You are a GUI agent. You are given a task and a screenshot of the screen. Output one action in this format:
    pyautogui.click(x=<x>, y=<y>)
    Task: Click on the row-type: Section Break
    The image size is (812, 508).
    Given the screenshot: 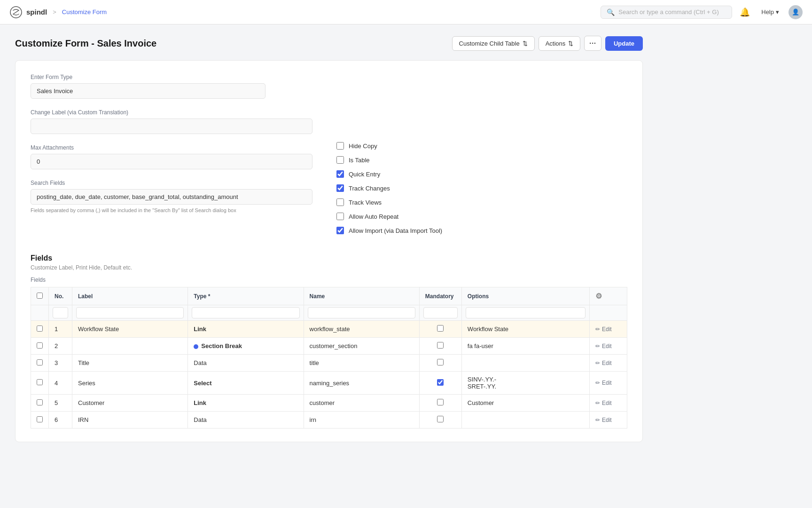 What is the action you would take?
    pyautogui.click(x=246, y=346)
    